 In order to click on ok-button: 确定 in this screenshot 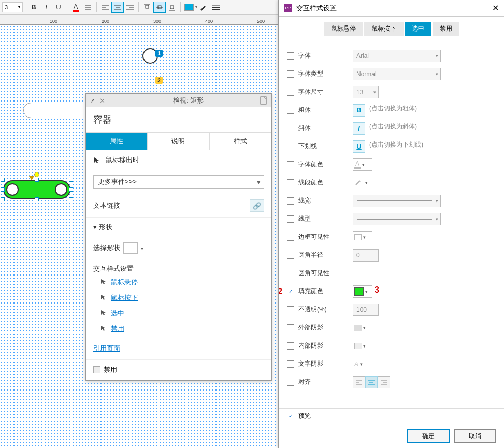, I will do `click(428, 436)`.